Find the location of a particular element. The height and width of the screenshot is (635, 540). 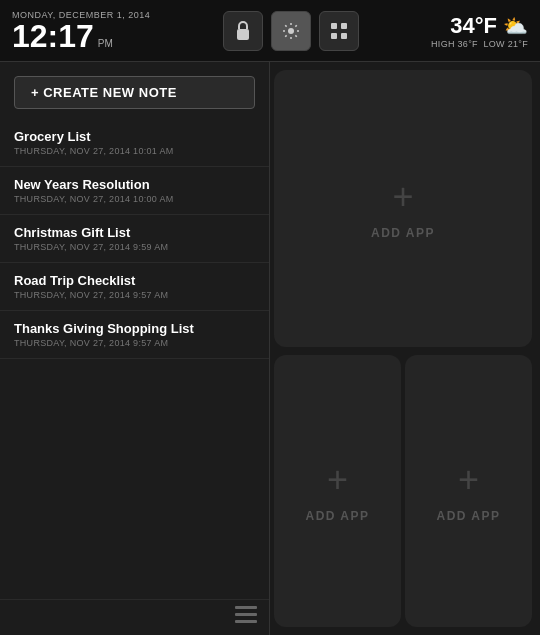

note-date-2: Thursday, Nov 27, 2014 9:59 AM is located at coordinates (134, 247).